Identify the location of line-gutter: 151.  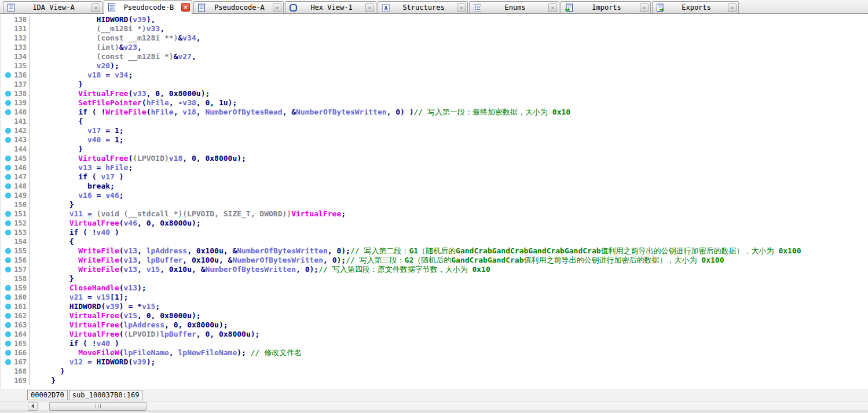
(15, 214).